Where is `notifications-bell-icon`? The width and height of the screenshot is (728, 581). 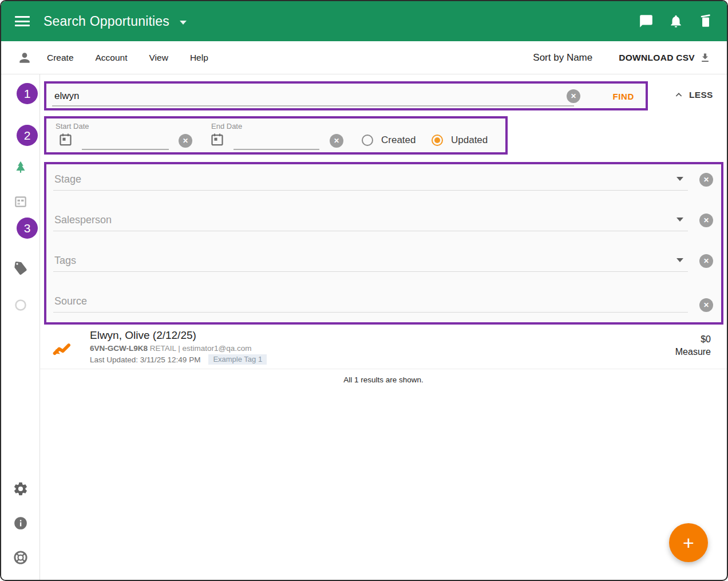 notifications-bell-icon is located at coordinates (676, 21).